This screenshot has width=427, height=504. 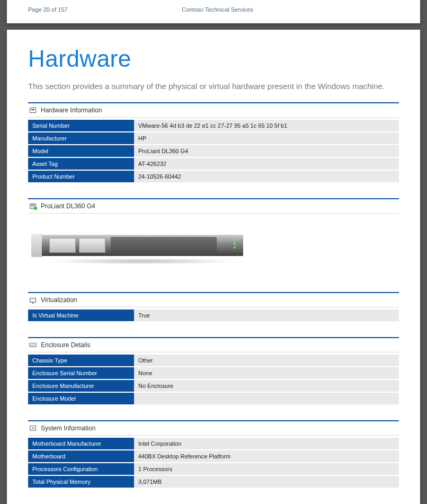 What do you see at coordinates (33, 428) in the screenshot?
I see `chip-icon` at bounding box center [33, 428].